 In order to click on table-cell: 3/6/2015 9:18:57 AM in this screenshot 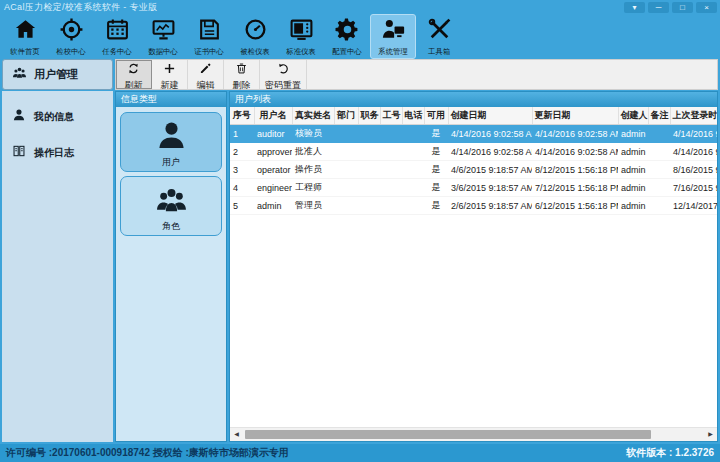, I will do `click(490, 188)`.